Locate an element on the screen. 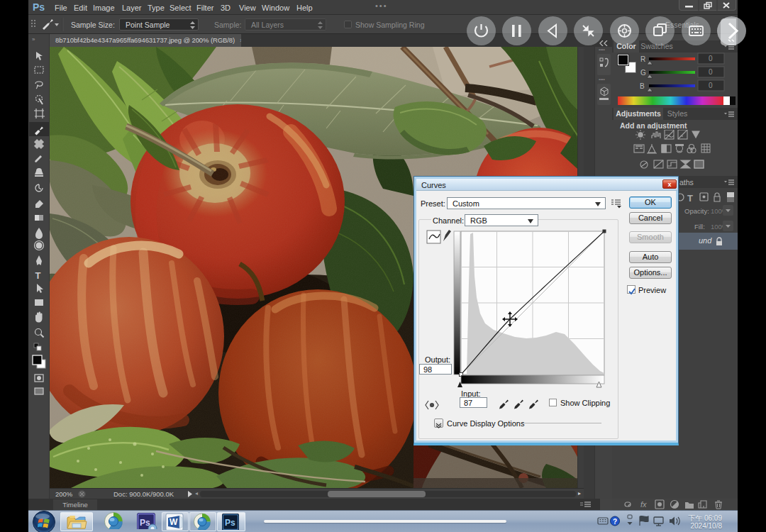 This screenshot has width=766, height=532. svg-text: R is located at coordinates (643, 60).